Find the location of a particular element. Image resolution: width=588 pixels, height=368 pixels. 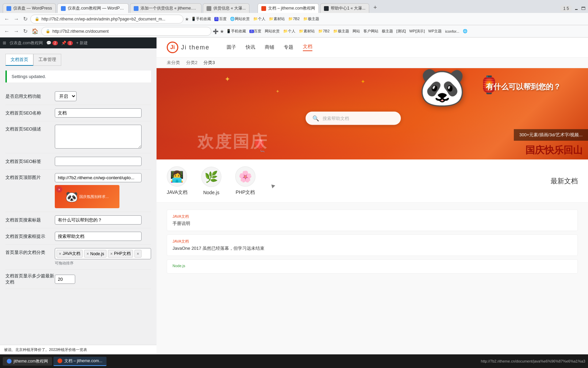

tag-remove-nodejs: × is located at coordinates (88, 254).